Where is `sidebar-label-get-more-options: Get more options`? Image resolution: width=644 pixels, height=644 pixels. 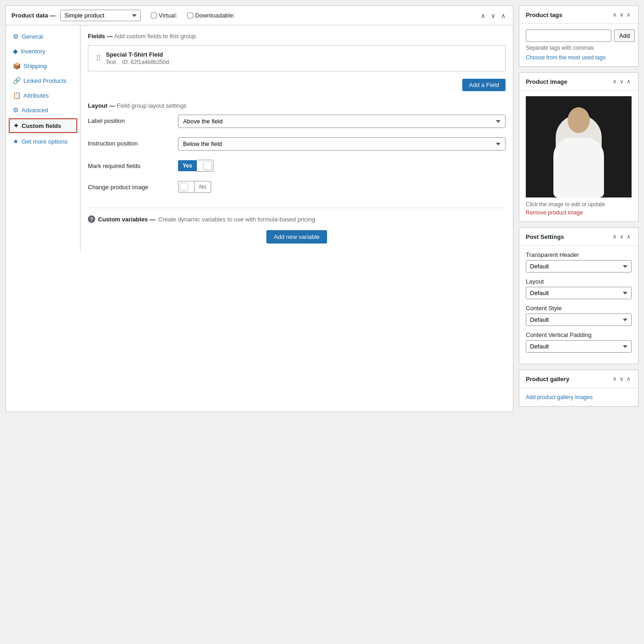
sidebar-label-get-more-options: Get more options is located at coordinates (45, 142).